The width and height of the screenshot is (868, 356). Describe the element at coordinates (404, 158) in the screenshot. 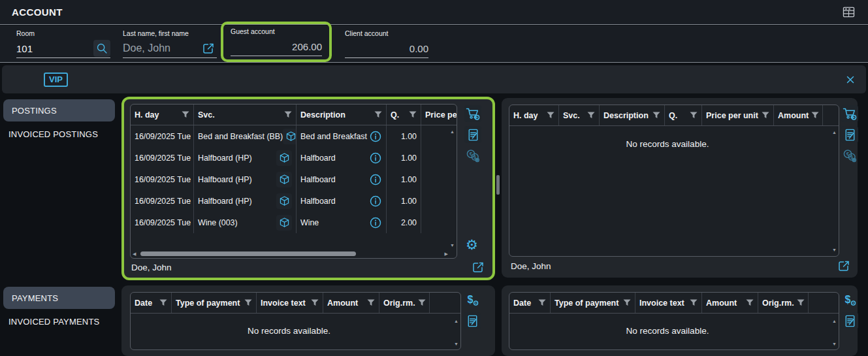

I see `cell-q: 1.00` at that location.